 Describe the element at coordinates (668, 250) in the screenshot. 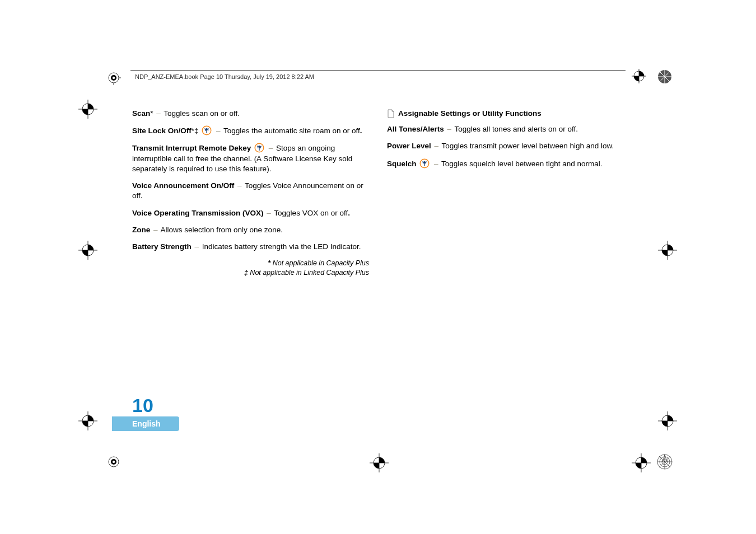

I see `crosshair-right-mid` at that location.